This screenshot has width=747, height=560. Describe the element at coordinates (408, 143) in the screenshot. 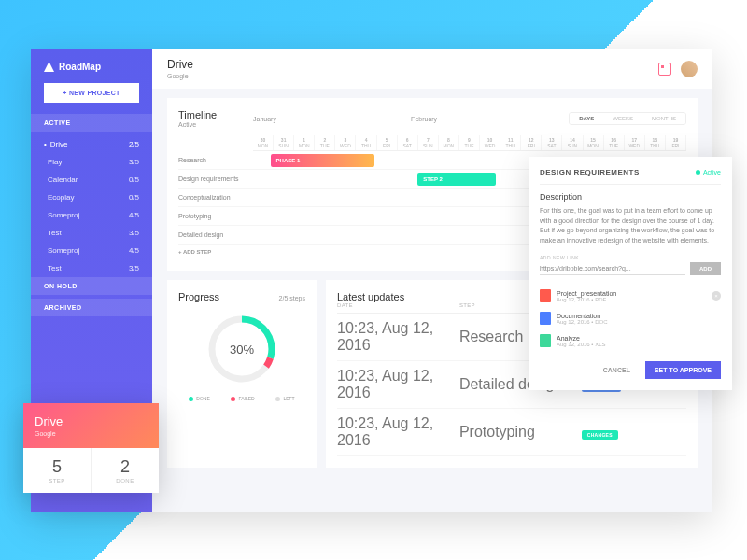

I see `day-cell: 6SAT` at that location.